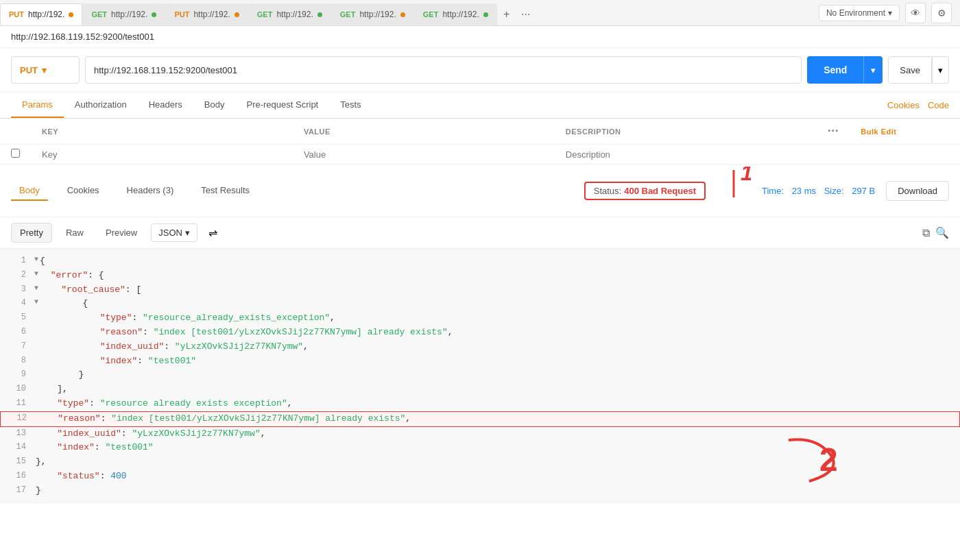 This screenshot has height=560, width=960. Describe the element at coordinates (873, 70) in the screenshot. I see `send-dropdown-button: ▾` at that location.